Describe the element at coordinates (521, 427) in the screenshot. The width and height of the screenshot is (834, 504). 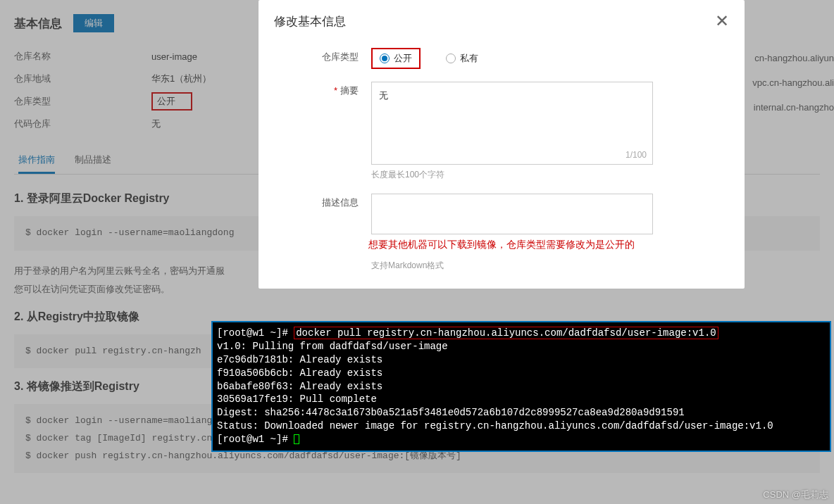
I see `term-line-8: Status: Downloaded newer image for regis…` at that location.